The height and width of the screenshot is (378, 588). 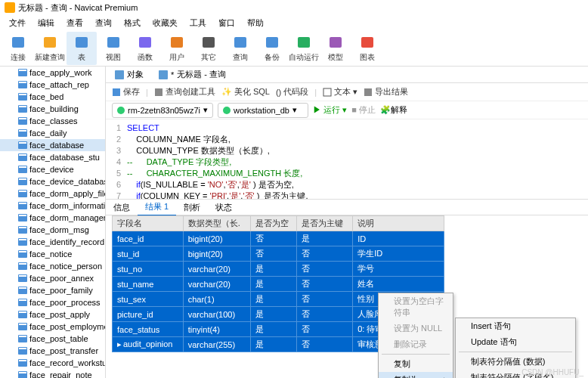 What do you see at coordinates (122, 207) in the screenshot?
I see `tab-info: 信息` at bounding box center [122, 207].